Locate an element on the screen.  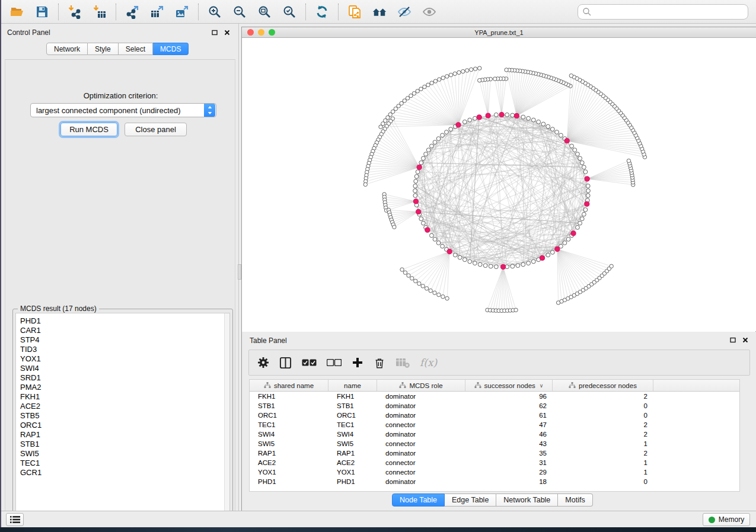
tab-node-table: Node Table is located at coordinates (419, 500).